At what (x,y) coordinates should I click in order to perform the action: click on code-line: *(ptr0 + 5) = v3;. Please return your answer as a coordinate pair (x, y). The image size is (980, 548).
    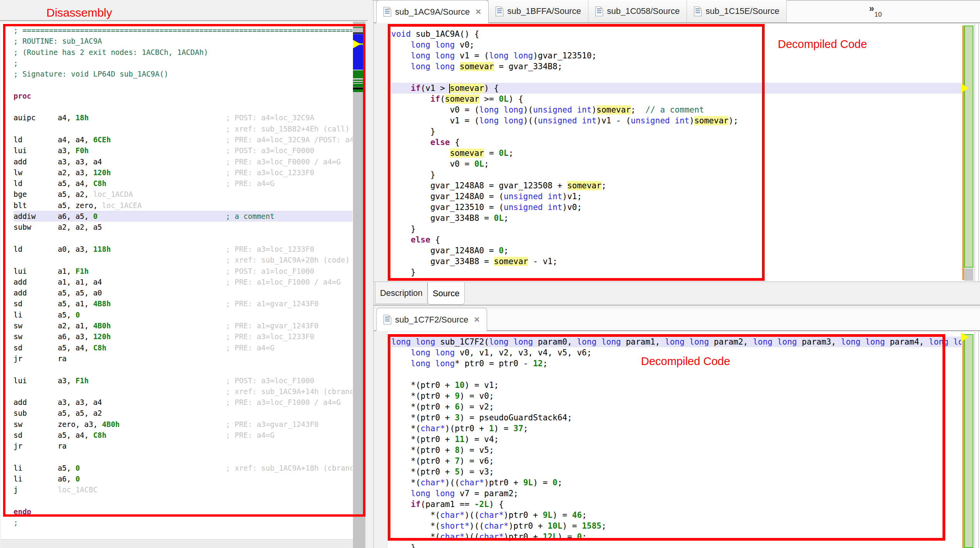
    Looking at the image, I should click on (677, 472).